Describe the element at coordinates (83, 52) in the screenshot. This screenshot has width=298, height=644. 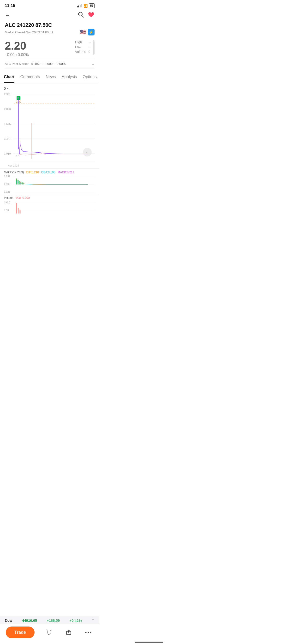
I see `volume-row: Volume 0` at that location.